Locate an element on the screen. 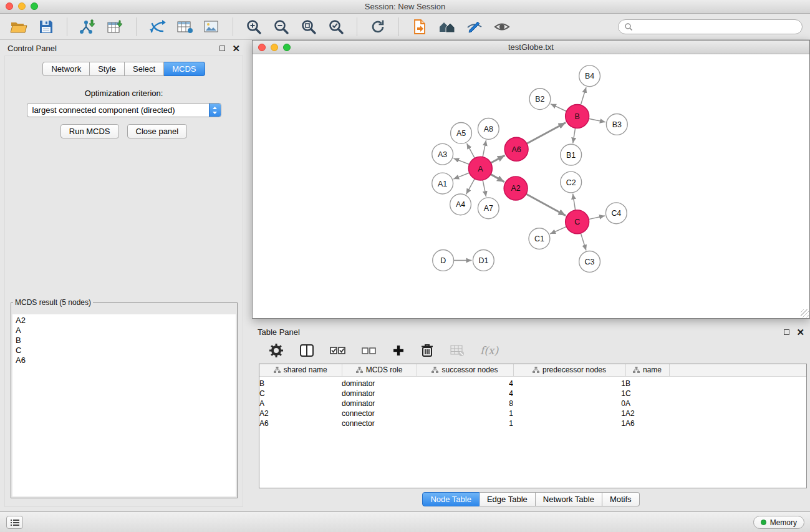 This screenshot has width=810, height=532. memory-button: Memory is located at coordinates (779, 523).